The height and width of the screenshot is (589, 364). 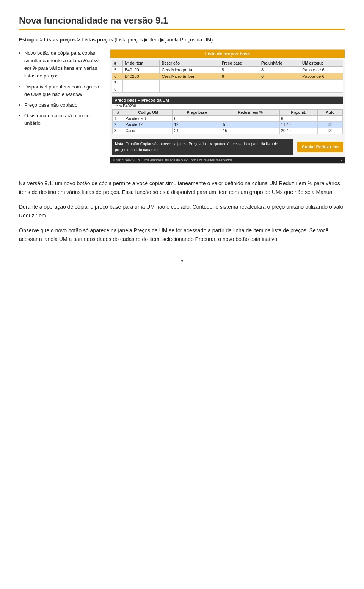 What do you see at coordinates (228, 100) in the screenshot?
I see `subpanel-header: Preço base – Preços da UM` at bounding box center [228, 100].